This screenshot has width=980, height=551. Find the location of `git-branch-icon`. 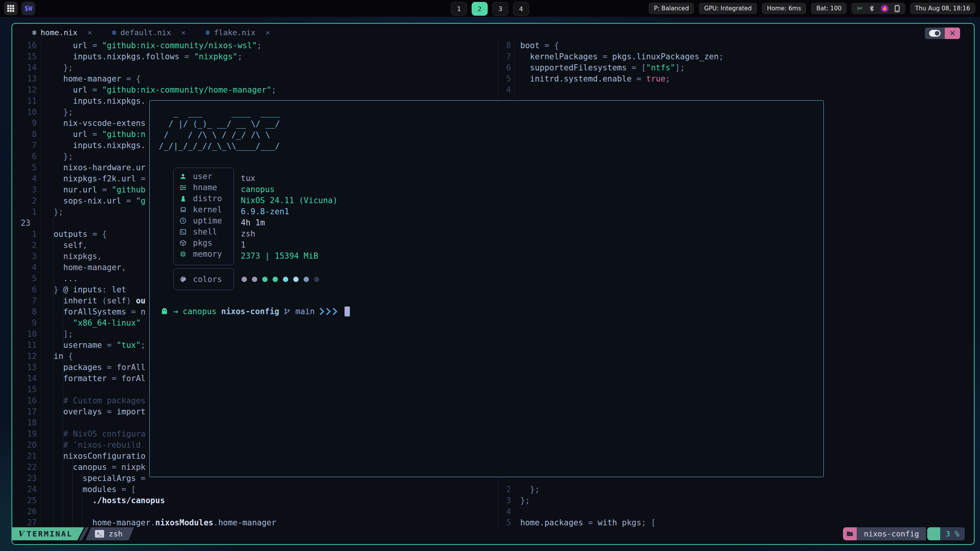

git-branch-icon is located at coordinates (287, 311).